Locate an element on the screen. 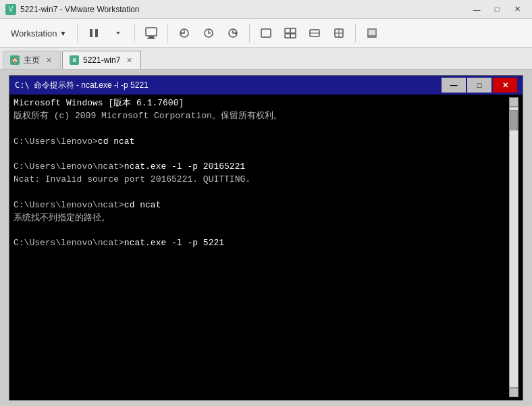 Image resolution: width=532 pixels, height=406 pixels. tab-home: 🏠 主页 ✕ is located at coordinates (32, 59).